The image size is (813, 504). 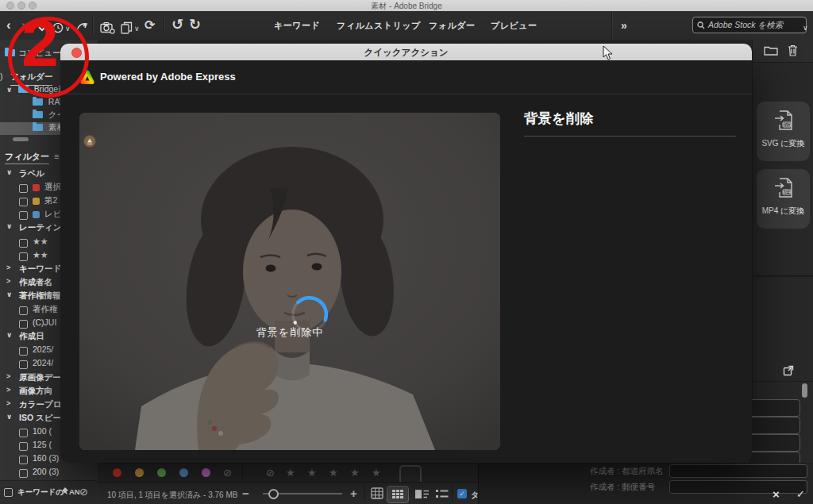 I want to click on thumbnails-grid-icon, so click(x=398, y=494).